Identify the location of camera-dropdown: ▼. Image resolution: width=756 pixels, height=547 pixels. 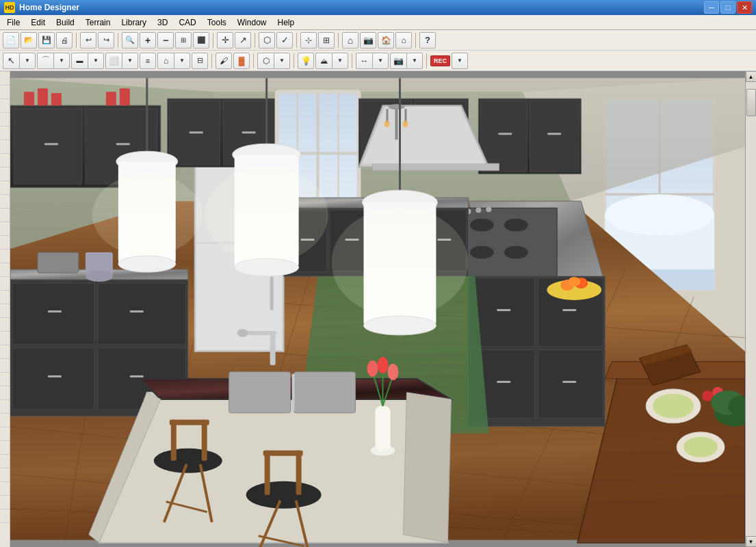
(415, 61).